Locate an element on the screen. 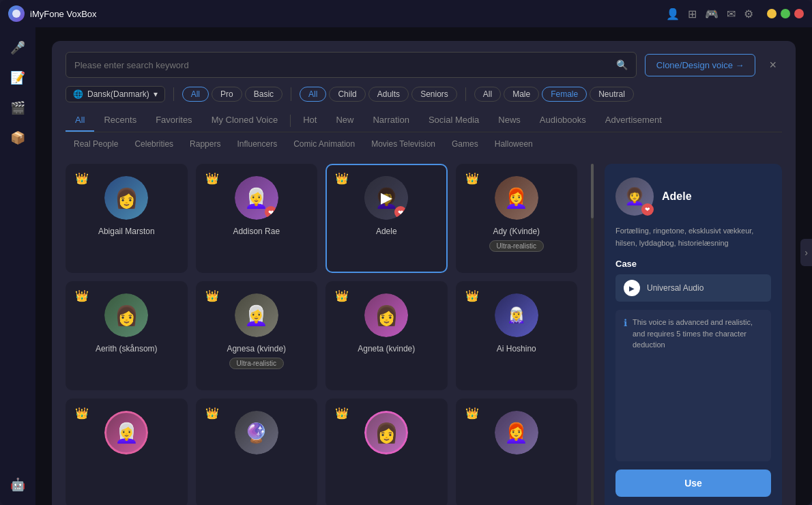 The height and width of the screenshot is (505, 812). tab-narration: Narration is located at coordinates (390, 120).